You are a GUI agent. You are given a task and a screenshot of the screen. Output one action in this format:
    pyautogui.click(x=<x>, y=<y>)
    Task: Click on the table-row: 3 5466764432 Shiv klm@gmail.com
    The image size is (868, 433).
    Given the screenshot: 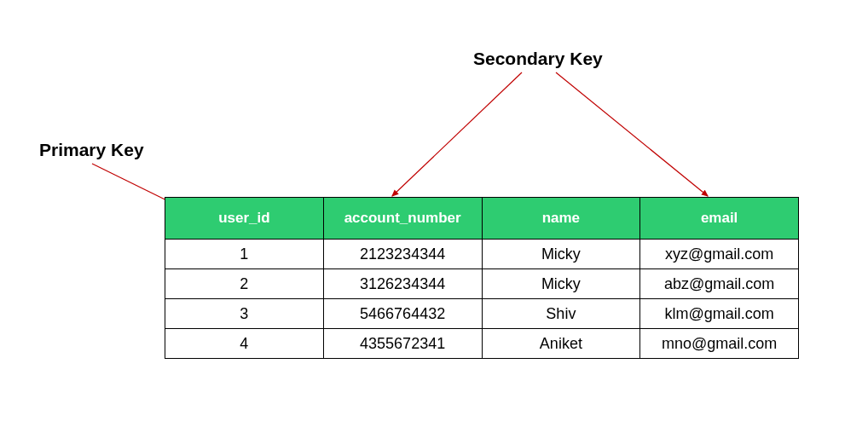 What is the action you would take?
    pyautogui.click(x=483, y=314)
    